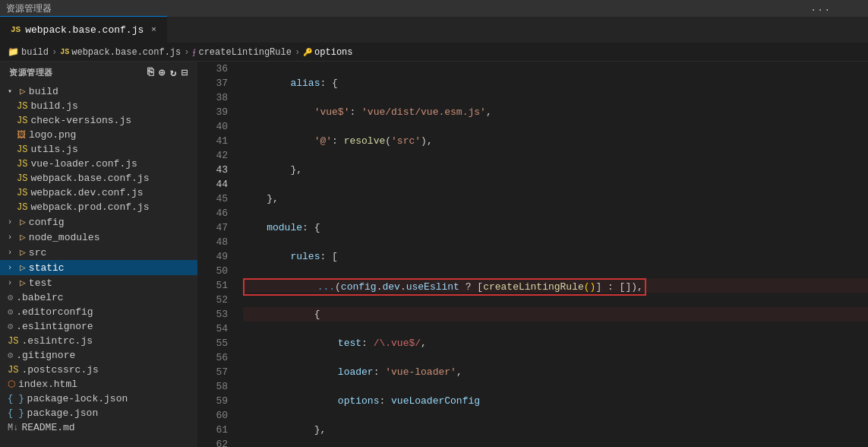 The image size is (868, 447). Describe the element at coordinates (556, 141) in the screenshot. I see `code-line-38: '@': resolve('src'),` at that location.